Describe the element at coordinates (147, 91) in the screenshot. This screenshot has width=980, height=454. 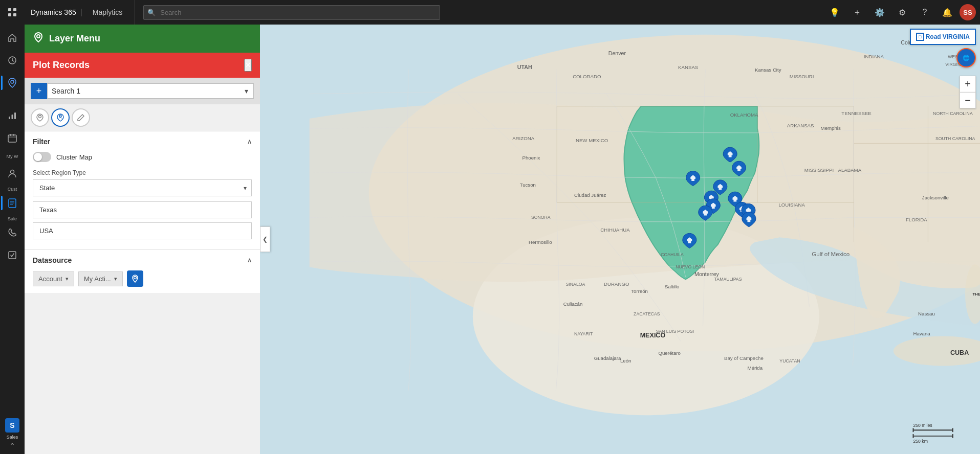
I see `search-field` at that location.